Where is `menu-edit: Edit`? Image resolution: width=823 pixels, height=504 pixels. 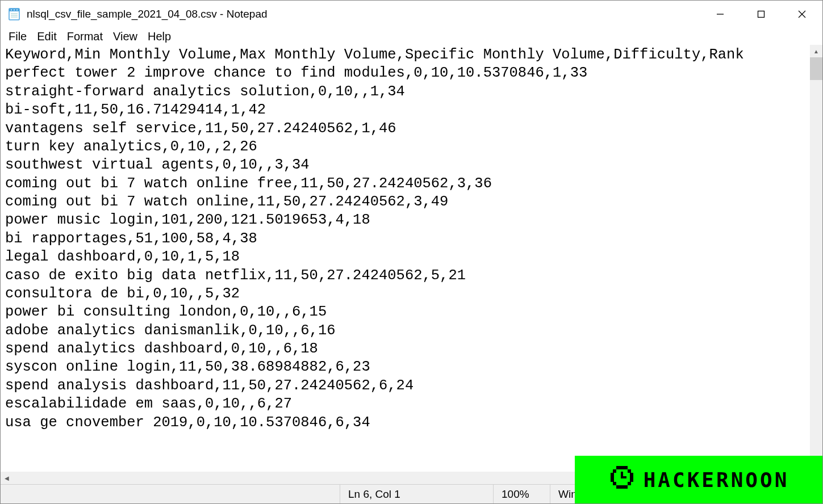
menu-edit: Edit is located at coordinates (47, 36).